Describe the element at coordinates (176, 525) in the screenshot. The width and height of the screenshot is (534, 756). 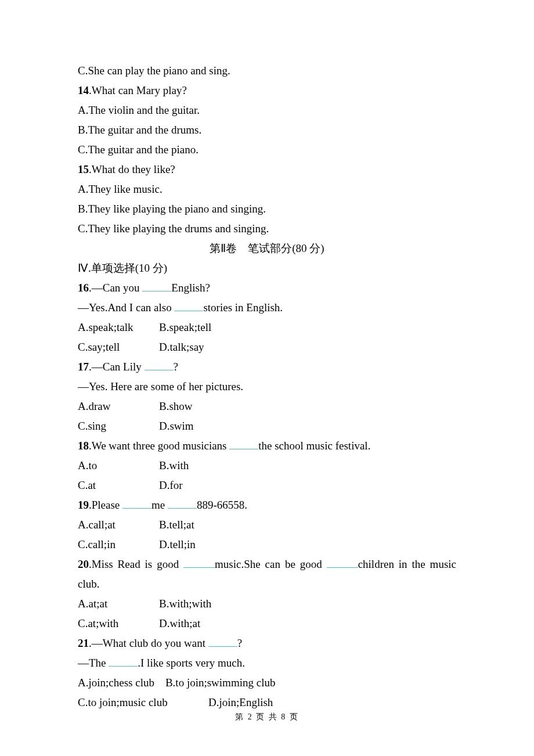
I see `q19-option-b: B.tell;at` at that location.